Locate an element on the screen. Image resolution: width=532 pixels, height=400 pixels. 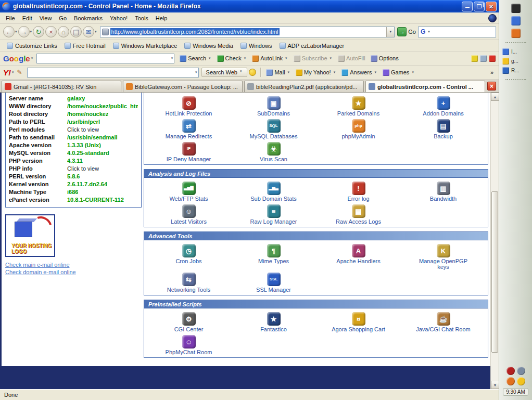
apache-handlers: AApache Handlers is located at coordinates (358, 257).